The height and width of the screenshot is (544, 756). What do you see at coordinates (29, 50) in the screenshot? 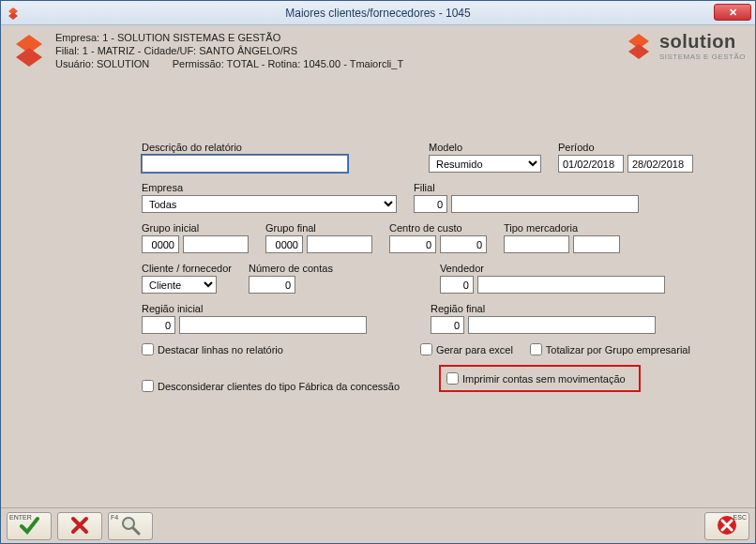
I see `app-icon` at bounding box center [29, 50].